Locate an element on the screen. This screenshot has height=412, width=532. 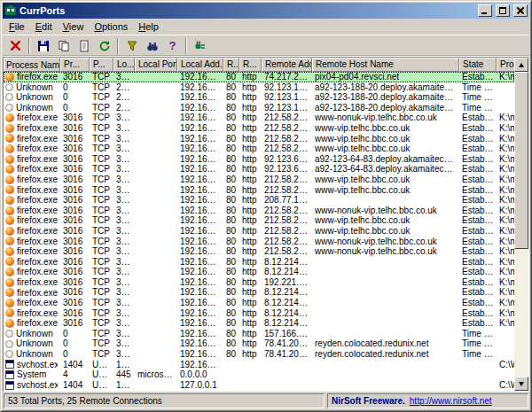
help-icon: ? is located at coordinates (172, 46).